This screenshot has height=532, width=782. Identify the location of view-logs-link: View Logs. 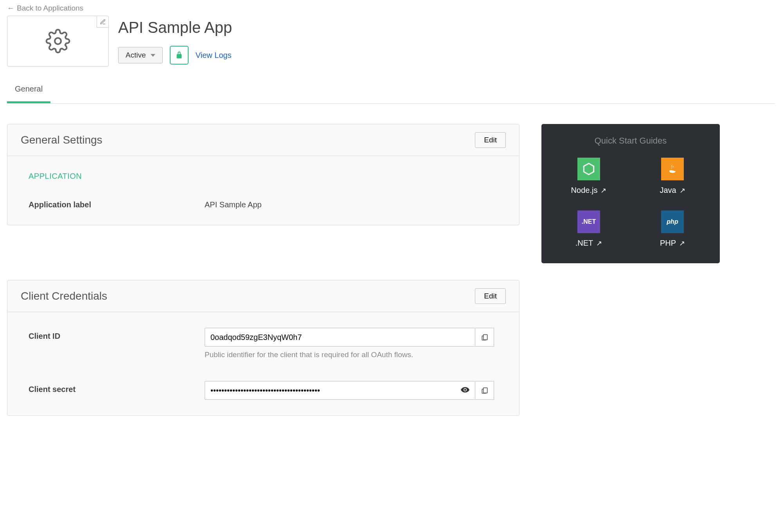
(214, 56).